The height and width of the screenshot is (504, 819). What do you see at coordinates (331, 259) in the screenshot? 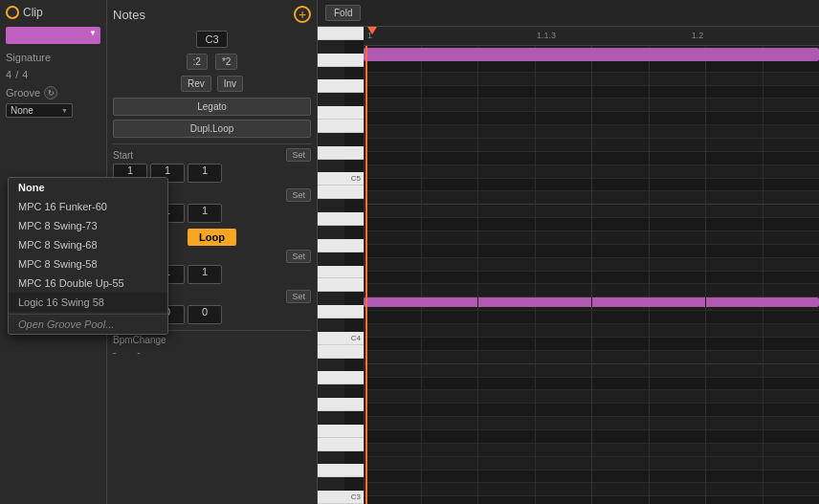
I see `piano-key-F#4` at bounding box center [331, 259].